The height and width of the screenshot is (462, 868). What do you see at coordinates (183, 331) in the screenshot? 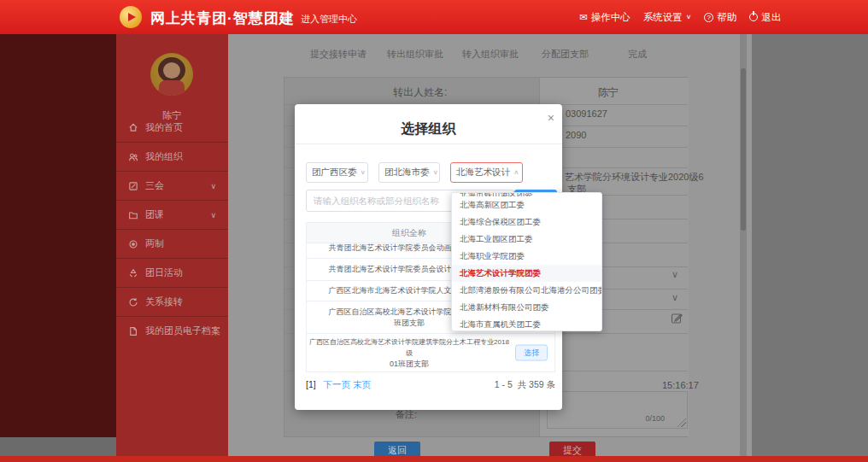
I see `sidebar-item-label: 我的团员电子档案` at bounding box center [183, 331].